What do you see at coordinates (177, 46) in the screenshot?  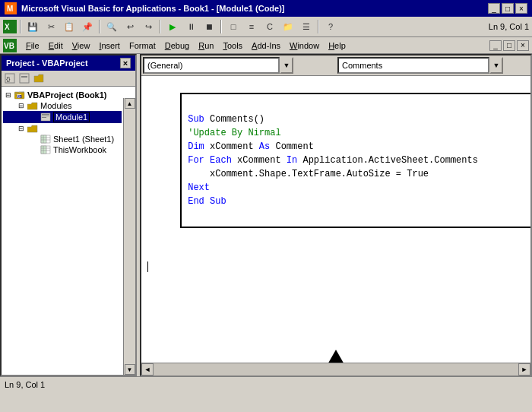 I see `menu-debug: Debug` at bounding box center [177, 46].